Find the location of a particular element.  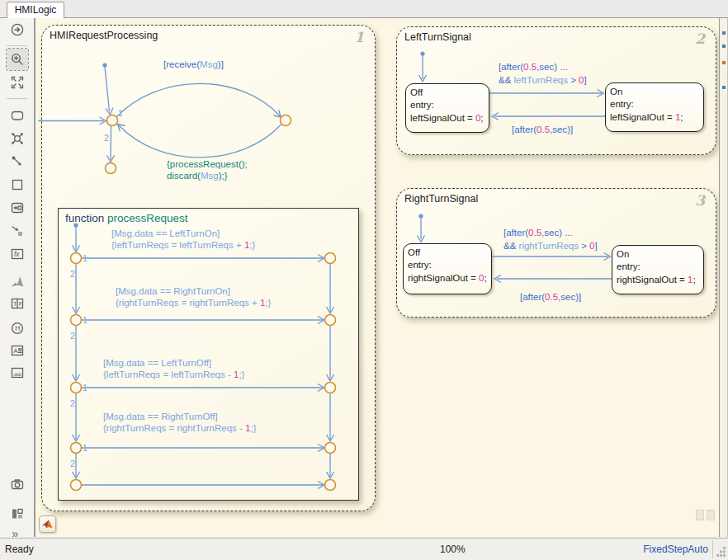

function-signature: function processRequest is located at coordinates (127, 218).